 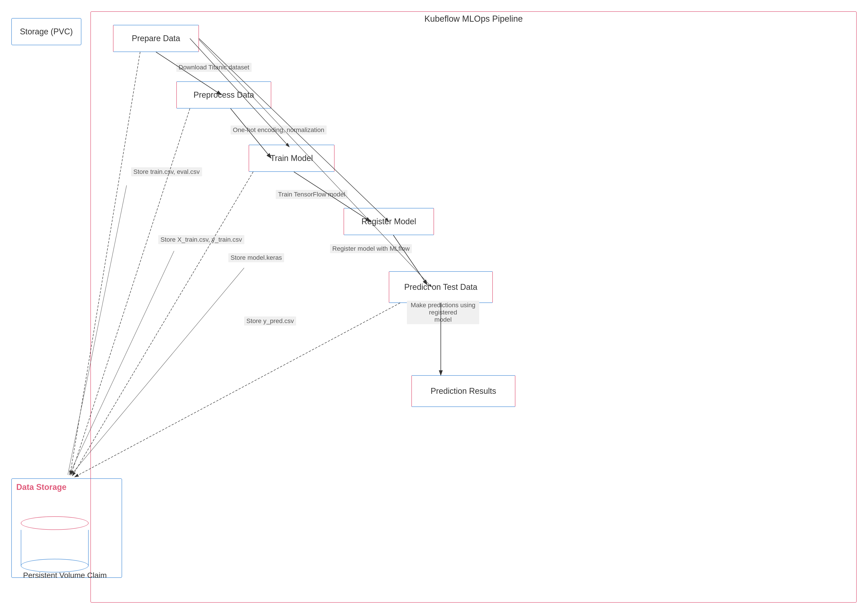 What do you see at coordinates (167, 172) in the screenshot?
I see `edge-label-store-train: Store train.csv, eval.csv` at bounding box center [167, 172].